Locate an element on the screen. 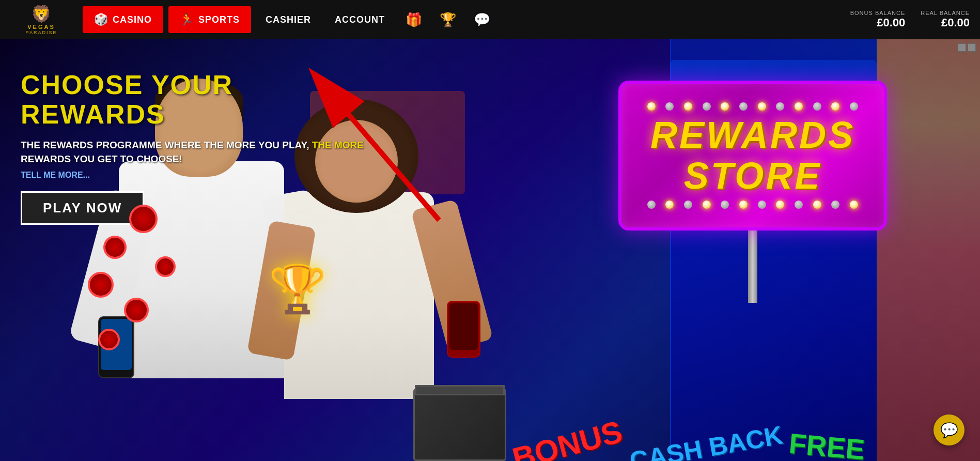 This screenshot has height=461, width=980. chat-bubble-icon: 💬 is located at coordinates (950, 430).